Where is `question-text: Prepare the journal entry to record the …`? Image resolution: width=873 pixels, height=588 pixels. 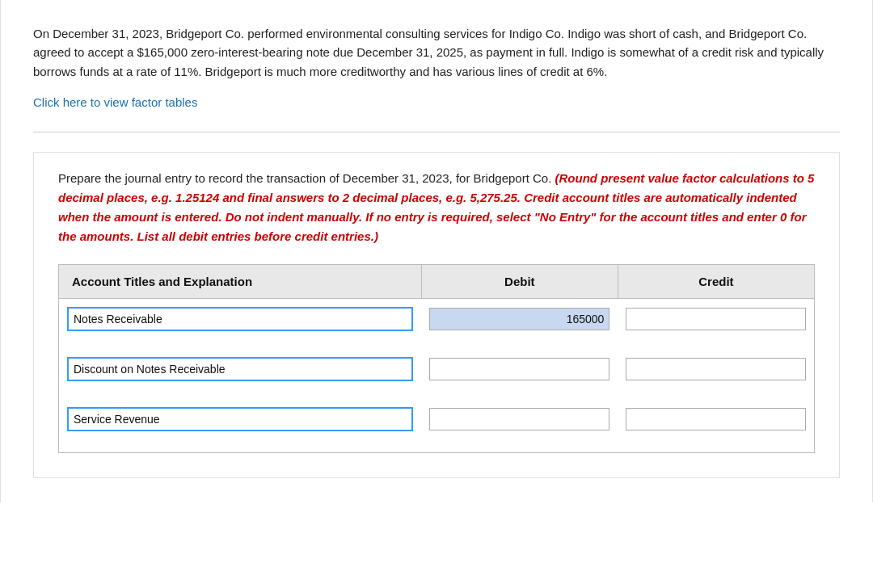
question-text: Prepare the journal entry to record the … is located at coordinates (436, 208).